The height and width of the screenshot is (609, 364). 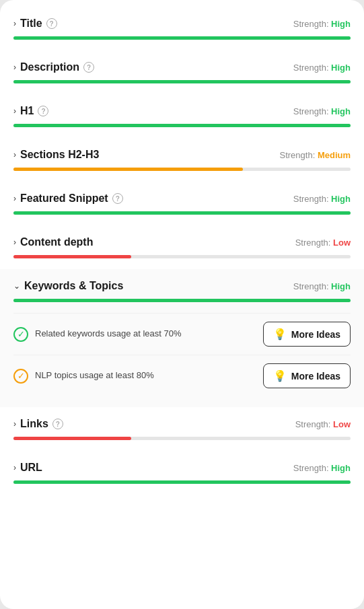 What do you see at coordinates (182, 110) in the screenshot?
I see `section-h1: › H1 ? Strength: High` at bounding box center [182, 110].